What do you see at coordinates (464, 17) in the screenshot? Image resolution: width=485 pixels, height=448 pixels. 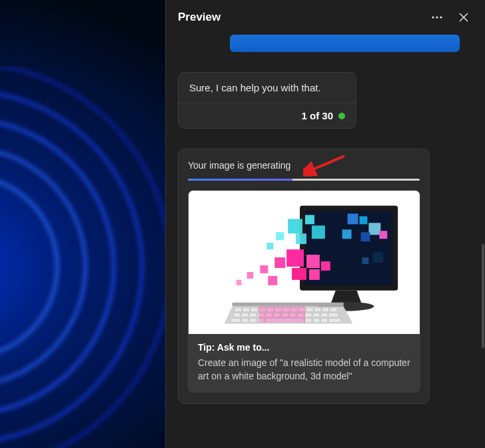 I see `close-icon` at bounding box center [464, 17].